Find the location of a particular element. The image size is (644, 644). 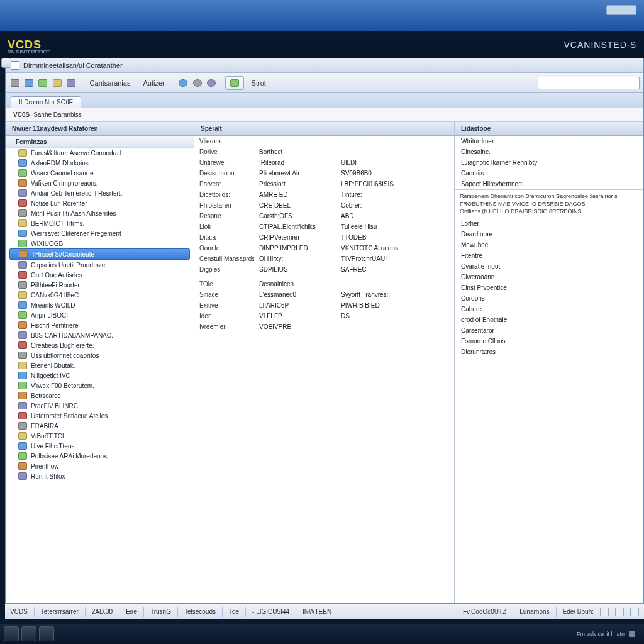

tree-item: WIXIUOGB is located at coordinates (99, 243).